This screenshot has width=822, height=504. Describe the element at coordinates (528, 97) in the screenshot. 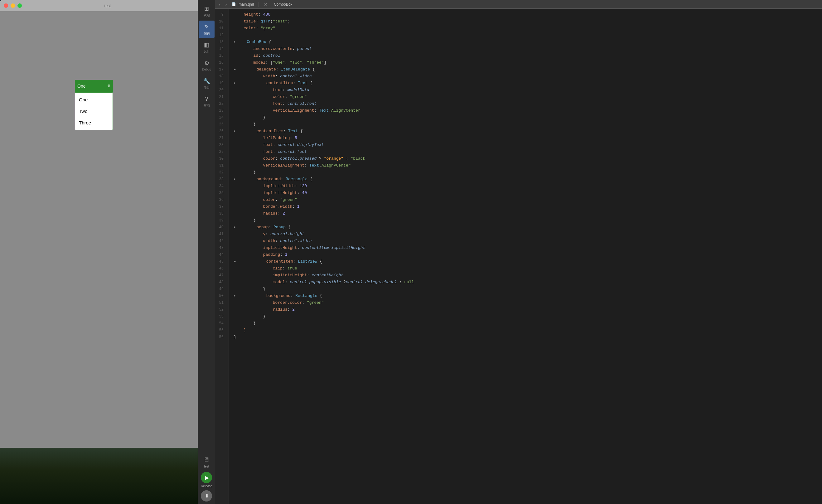

I see `code-line-21: color: "green"` at that location.